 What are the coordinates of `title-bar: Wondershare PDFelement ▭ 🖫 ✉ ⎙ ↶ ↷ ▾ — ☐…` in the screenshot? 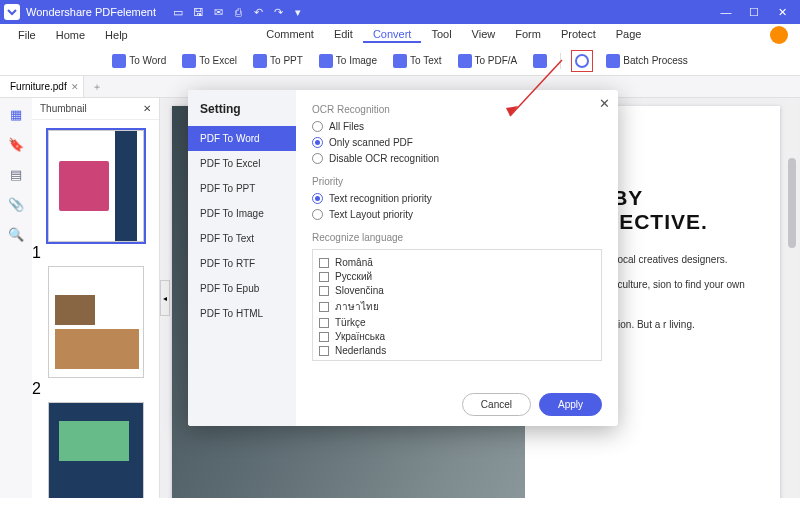 It's located at (400, 12).